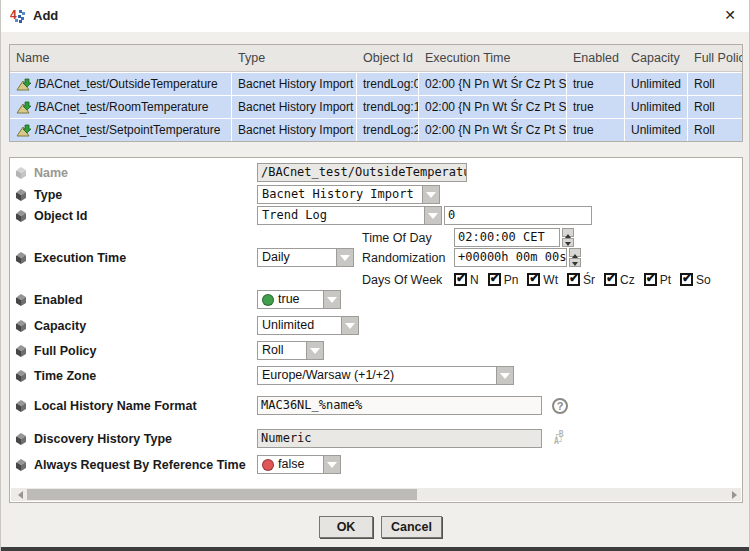 The height and width of the screenshot is (551, 750). I want to click on day-checkbox-item: Śr, so click(581, 280).